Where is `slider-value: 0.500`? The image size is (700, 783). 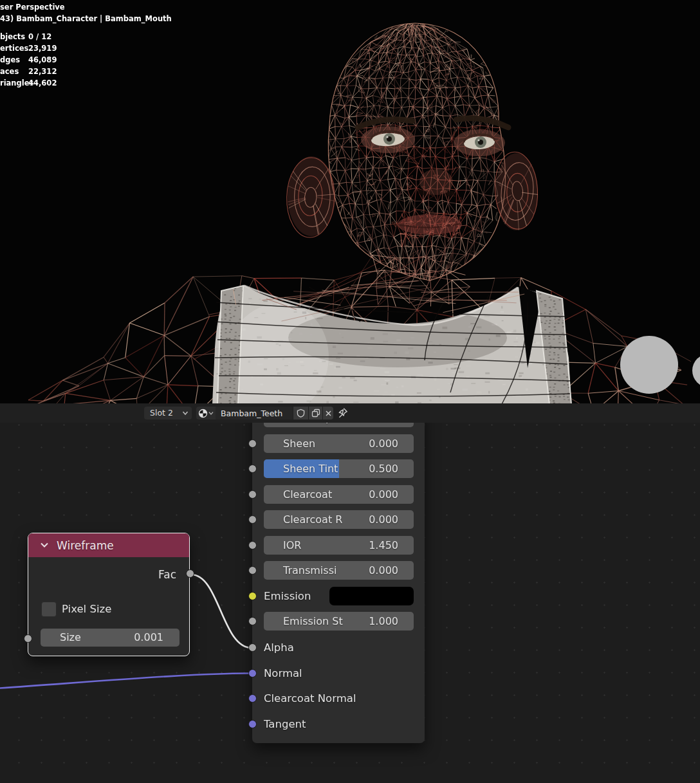 slider-value: 0.500 is located at coordinates (383, 468).